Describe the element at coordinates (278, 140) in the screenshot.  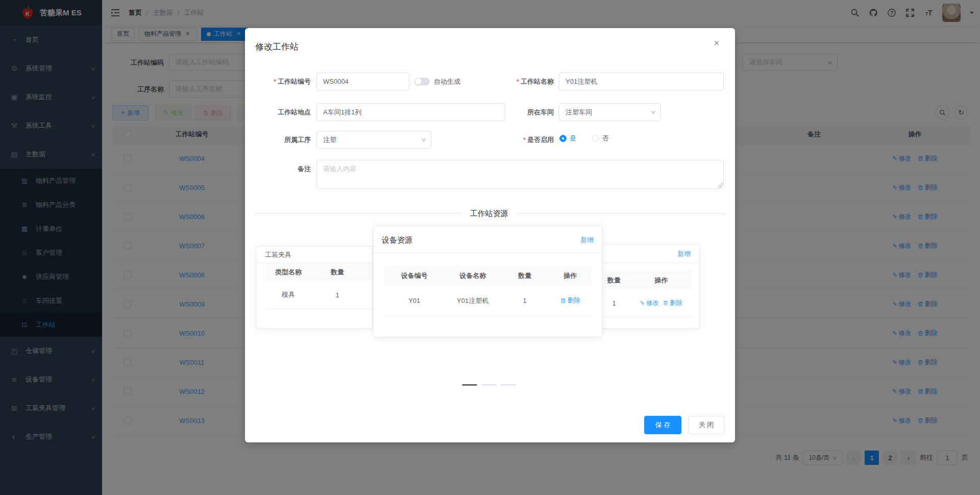
I see `process-field-label: 所属工序` at that location.